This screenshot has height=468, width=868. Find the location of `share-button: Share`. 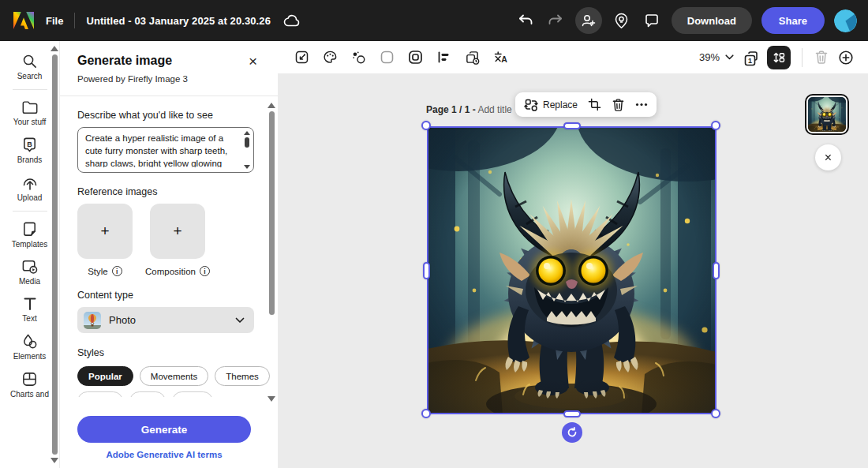

share-button: Share is located at coordinates (793, 21).